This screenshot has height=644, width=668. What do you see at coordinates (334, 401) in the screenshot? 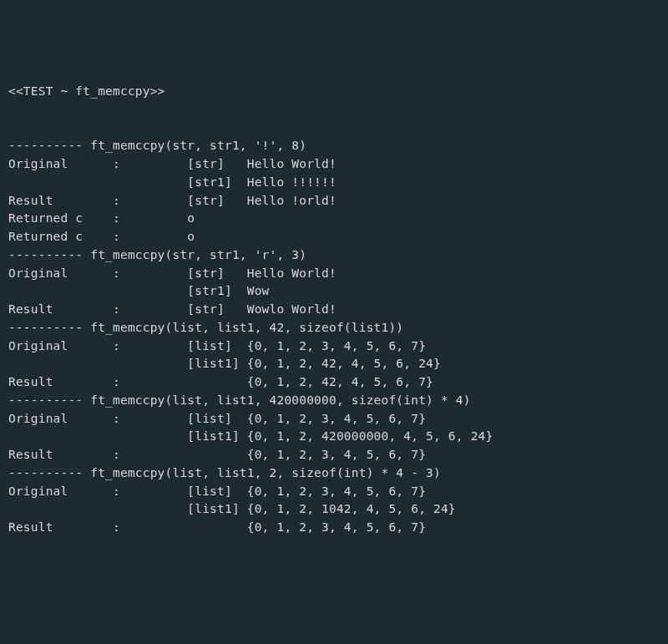
I see `test-call-line: ---------- ft_memccpy(list, list1, 42000…` at bounding box center [334, 401].